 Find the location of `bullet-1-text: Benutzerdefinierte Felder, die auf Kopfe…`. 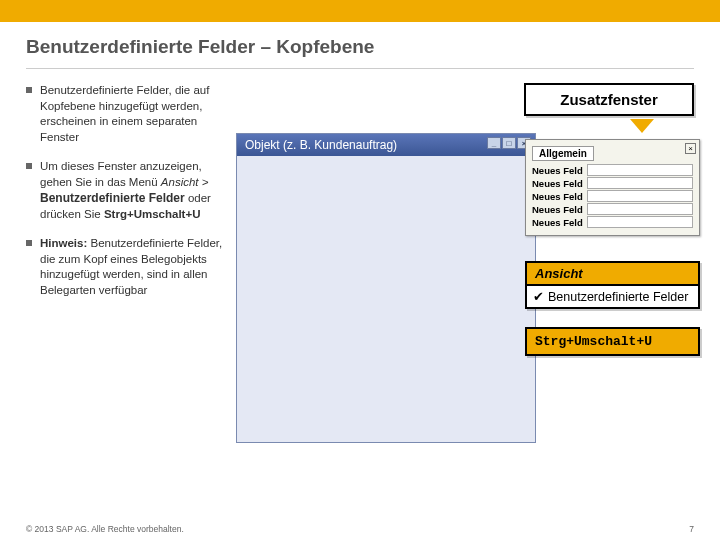

bullet-1-text: Benutzerdefinierte Felder, die auf Kopfe… is located at coordinates (124, 114).